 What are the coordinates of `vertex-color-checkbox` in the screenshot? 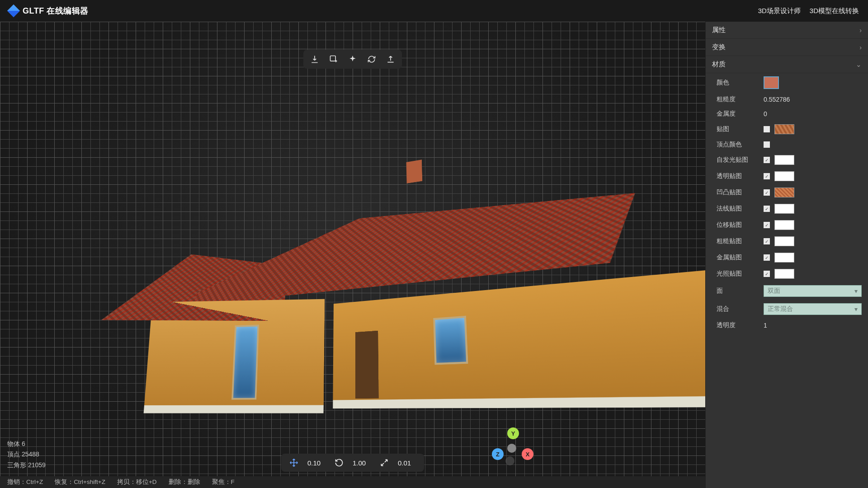 It's located at (767, 145).